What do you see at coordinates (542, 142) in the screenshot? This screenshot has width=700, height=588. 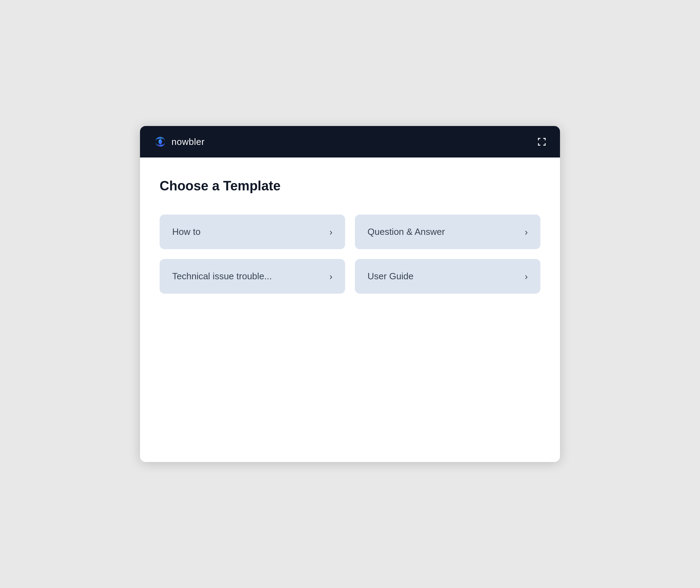 I see `expand-button` at bounding box center [542, 142].